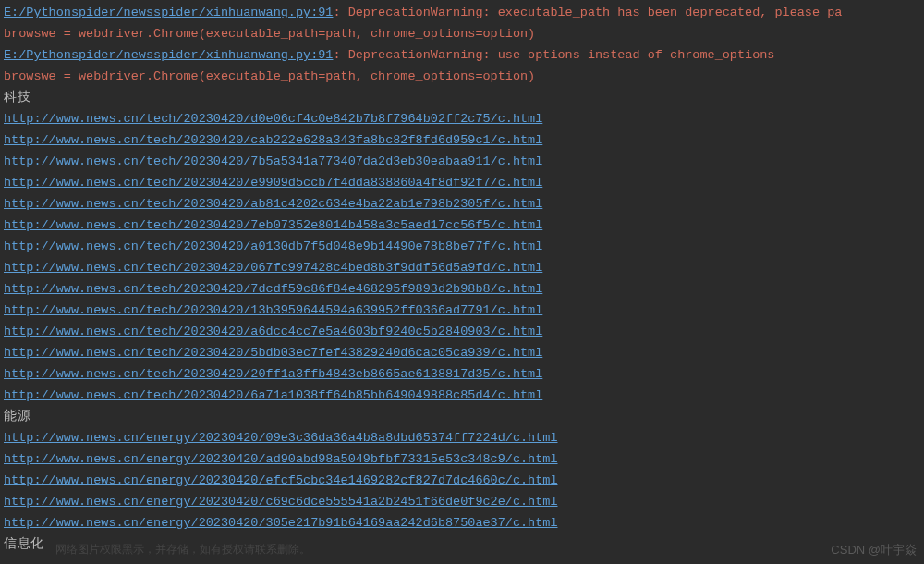  I want to click on url-line: http://www.news.cn/energy/20230420/c69c6…, so click(462, 501).